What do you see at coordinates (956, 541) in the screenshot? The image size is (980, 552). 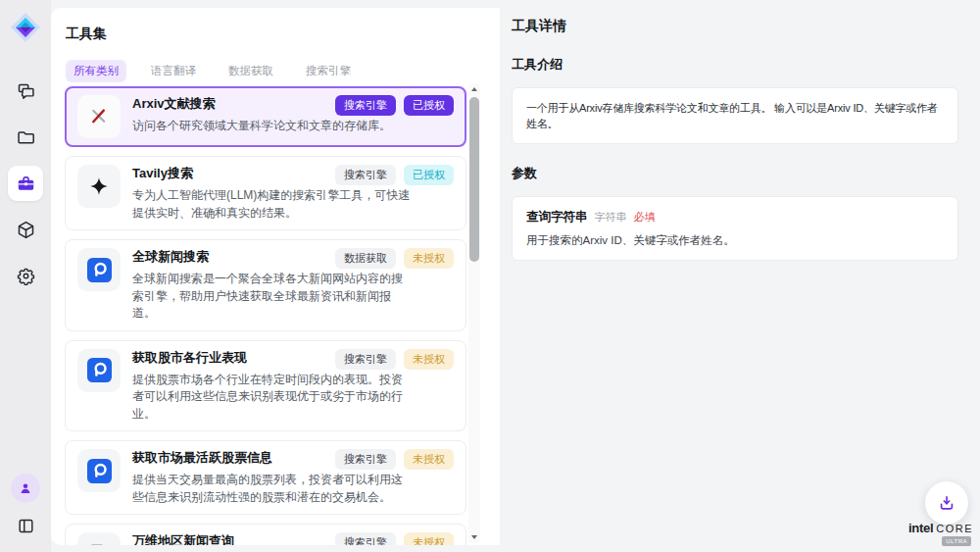 I see `ultra-badge: ULTRA` at bounding box center [956, 541].